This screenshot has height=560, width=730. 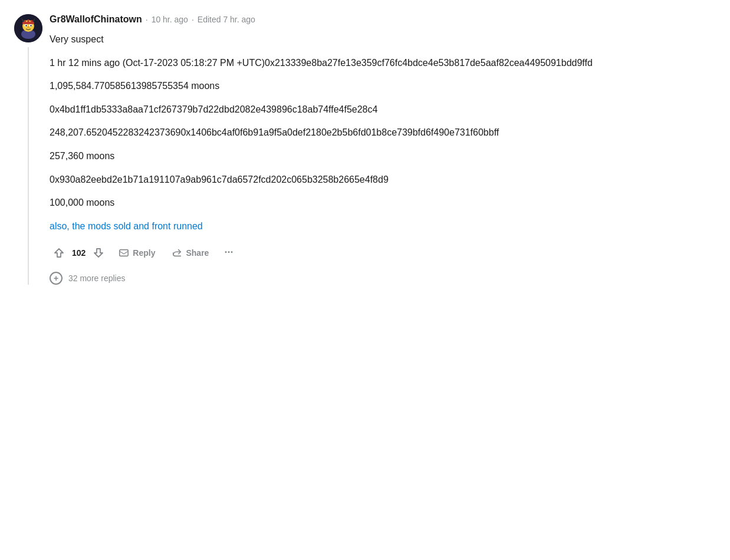 What do you see at coordinates (28, 166) in the screenshot?
I see `thread-line` at bounding box center [28, 166].